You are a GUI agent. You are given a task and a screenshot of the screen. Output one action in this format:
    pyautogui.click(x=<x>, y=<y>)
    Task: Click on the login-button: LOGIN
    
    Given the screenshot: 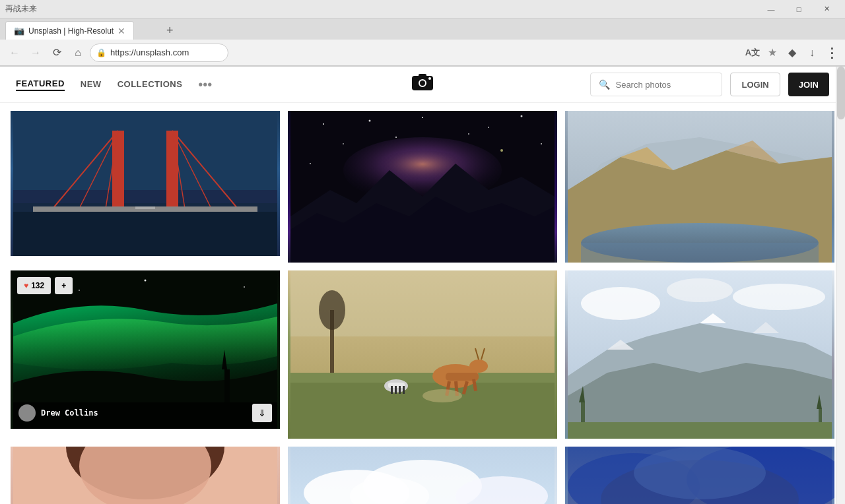 What is the action you would take?
    pyautogui.click(x=755, y=84)
    